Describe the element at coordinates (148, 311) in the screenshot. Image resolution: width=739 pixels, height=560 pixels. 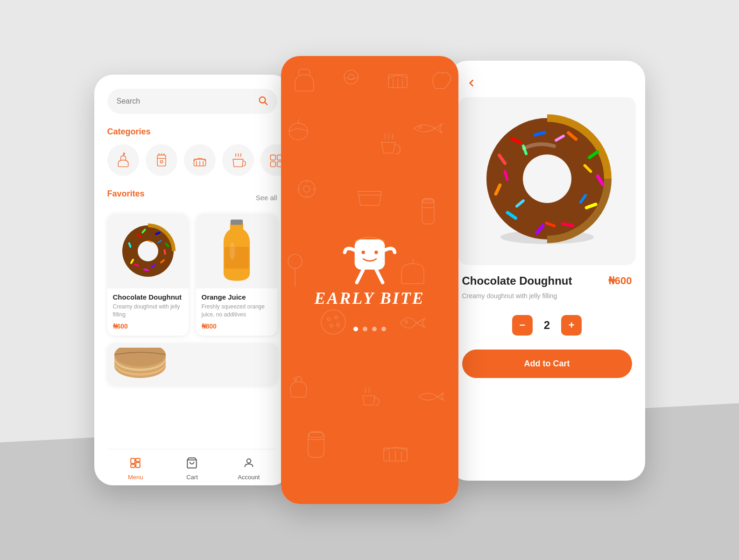
I see `donut-desc: Creamy doughnut with jelly filling` at that location.